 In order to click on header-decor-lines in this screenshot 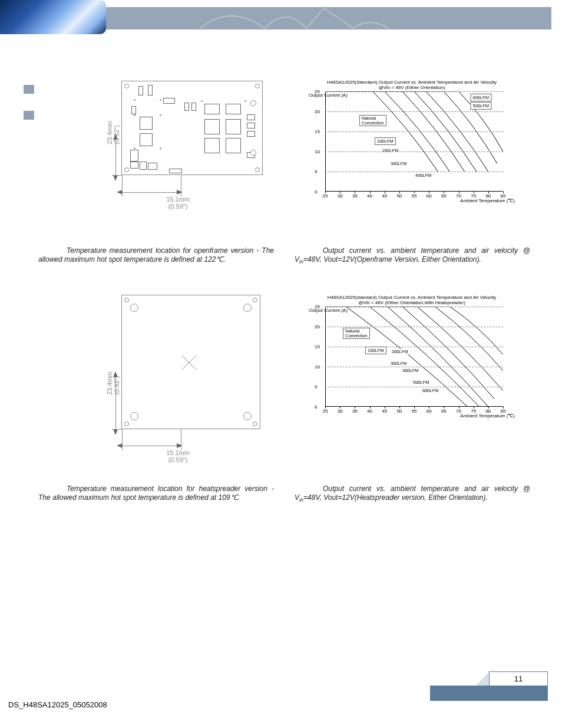, I will do `click(295, 17)`.